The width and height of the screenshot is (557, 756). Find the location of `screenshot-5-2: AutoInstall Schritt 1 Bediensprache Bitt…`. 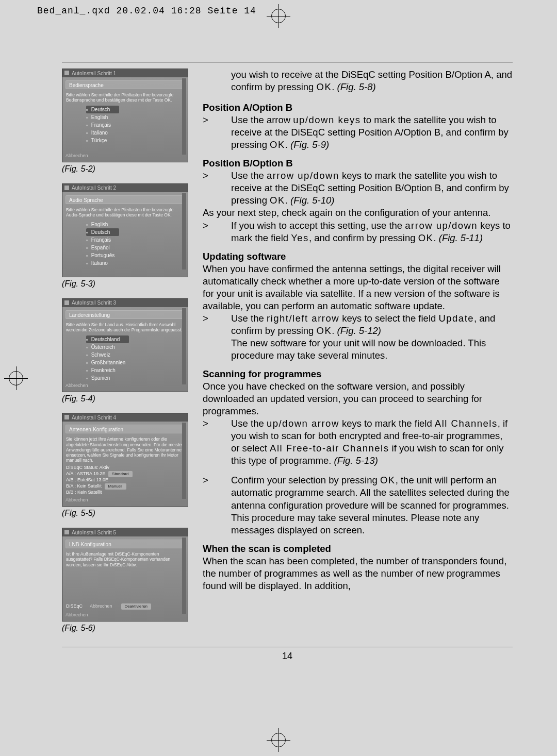

screenshot-5-2: AutoInstall Schritt 1 Bediensprache Bitt… is located at coordinates (125, 115).